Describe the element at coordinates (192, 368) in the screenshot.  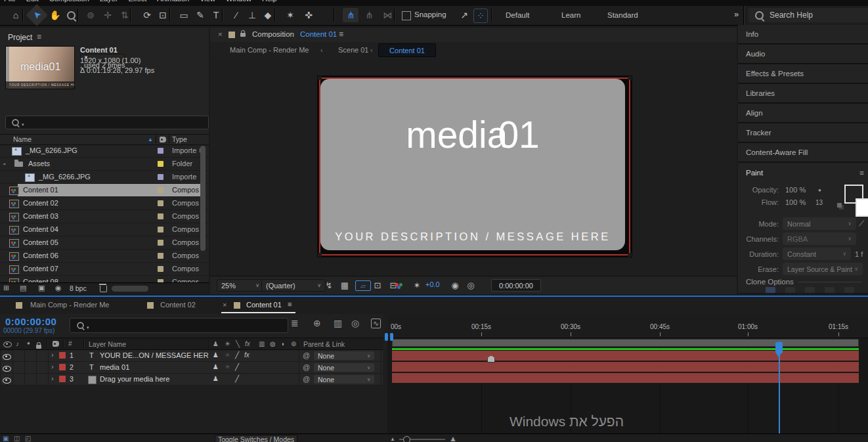
I see `layer-row-2: ›2Tmedia 01♟☀╱@None∨` at that location.